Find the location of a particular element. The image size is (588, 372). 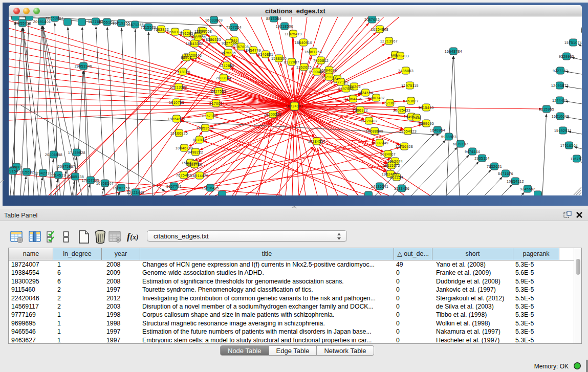

svg-text: 252254 is located at coordinates (397, 177).